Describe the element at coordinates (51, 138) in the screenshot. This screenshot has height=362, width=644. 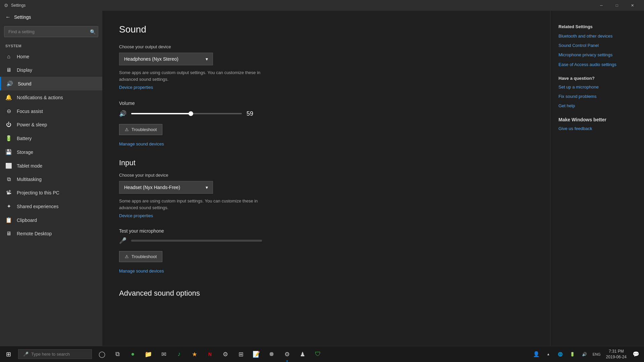
I see `sidebar-item-battery: 🔋 Battery` at that location.